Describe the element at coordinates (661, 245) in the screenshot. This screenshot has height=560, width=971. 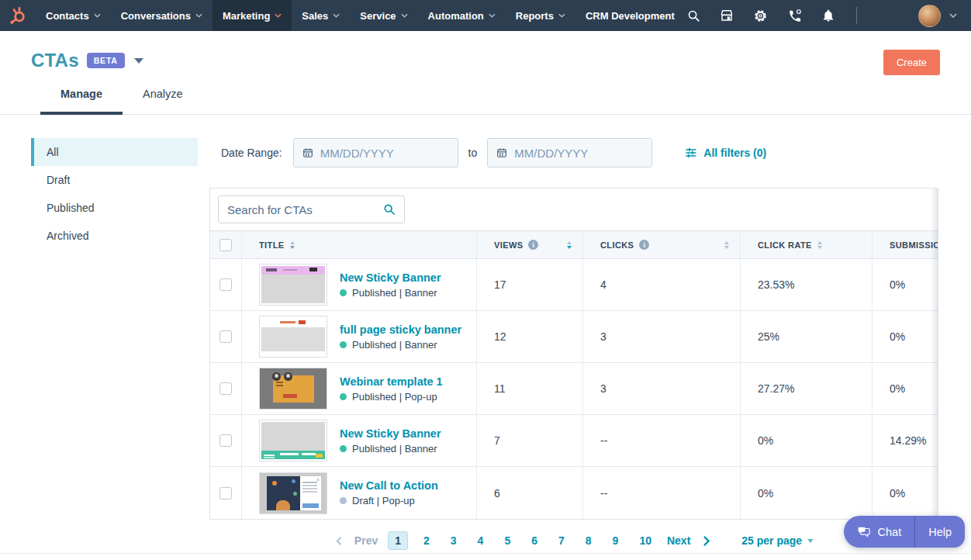
I see `column-header-clicks: CLICKS` at that location.